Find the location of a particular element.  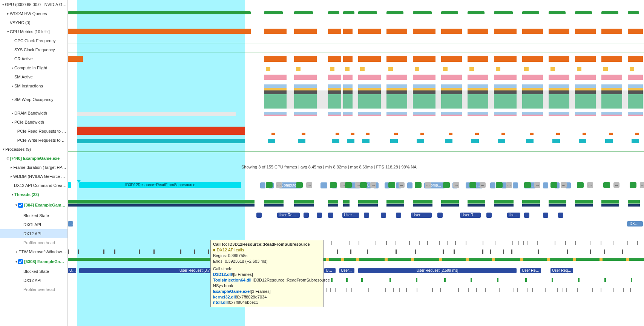

tree-row: PCIe Read Requests to BAR1 is located at coordinates (34, 131).